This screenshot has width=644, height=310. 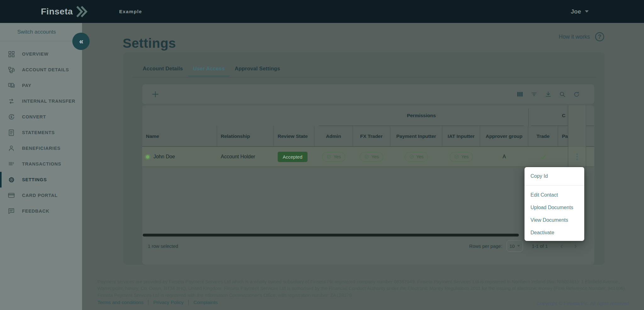 I want to click on sidebar-item-card-portal: CARD PORTAL, so click(x=41, y=195).